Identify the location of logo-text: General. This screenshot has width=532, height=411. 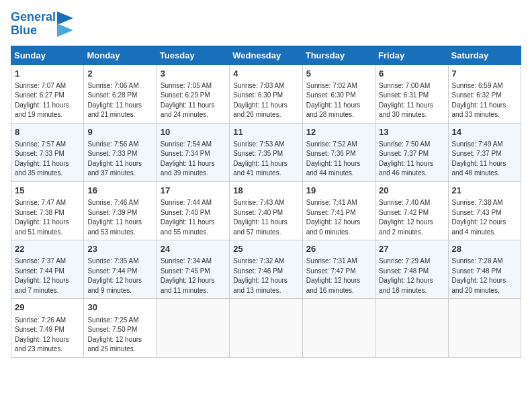
(34, 17).